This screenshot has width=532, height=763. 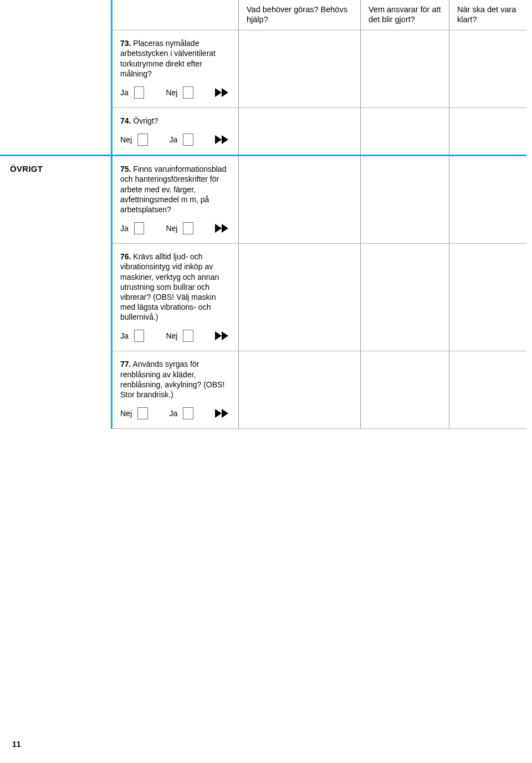 I want to click on q76-nej-label: Nej, so click(x=172, y=336).